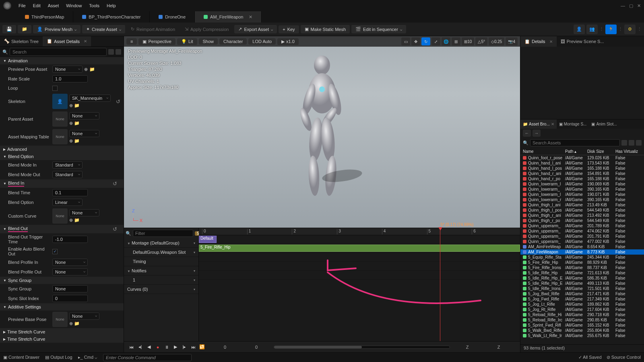 The image size is (644, 362). I want to click on asset-list: Quinn_foot_r_pose/All/Game129.026 KiBFal…, so click(582, 250).